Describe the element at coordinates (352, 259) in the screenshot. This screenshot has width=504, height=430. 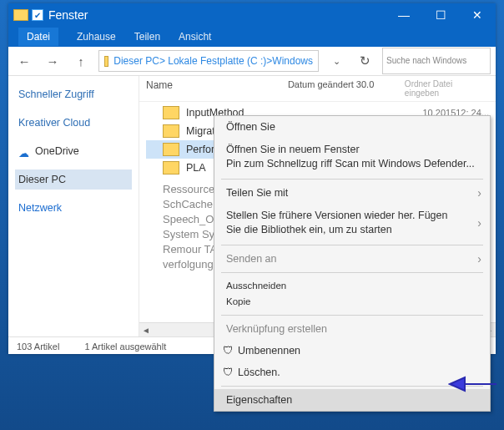
I see `ctx-send-to: Senden an›` at that location.